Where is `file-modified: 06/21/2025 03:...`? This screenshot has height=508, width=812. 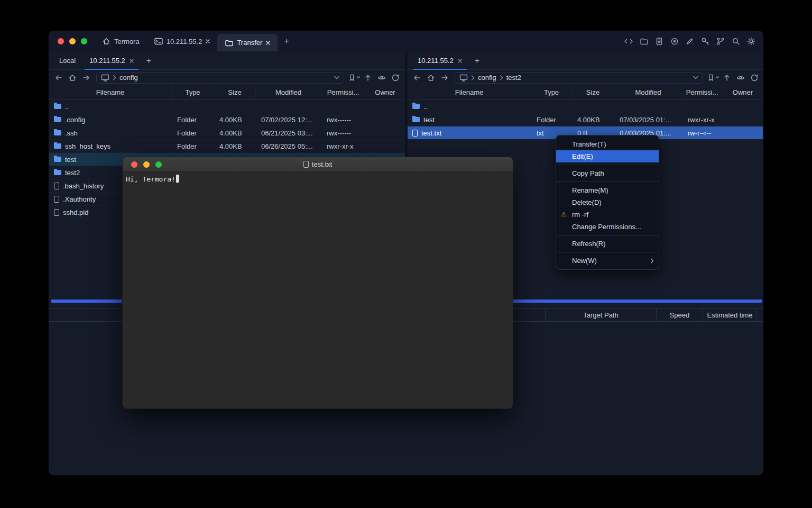
file-modified: 06/21/2025 03:... is located at coordinates (289, 133).